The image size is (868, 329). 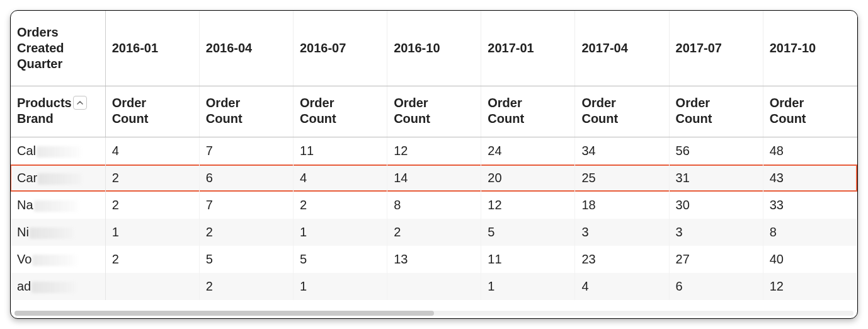 I want to click on quarter-header: 2017-10, so click(x=810, y=49).